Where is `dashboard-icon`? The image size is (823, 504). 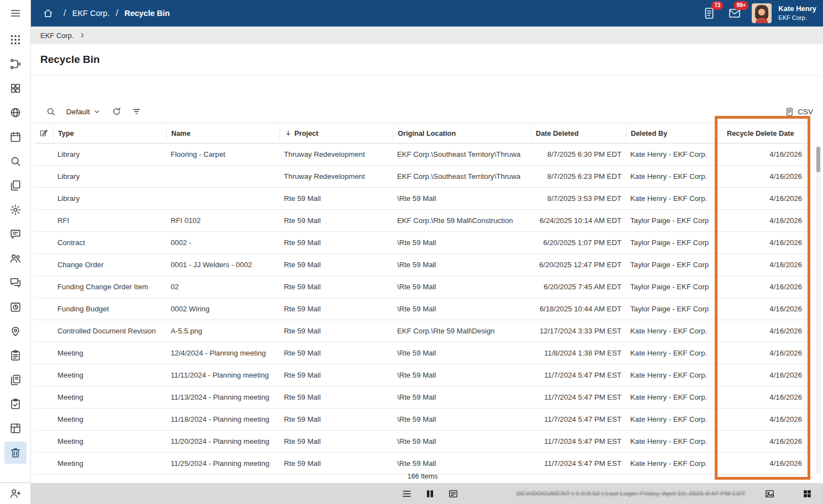
dashboard-icon is located at coordinates (15, 88).